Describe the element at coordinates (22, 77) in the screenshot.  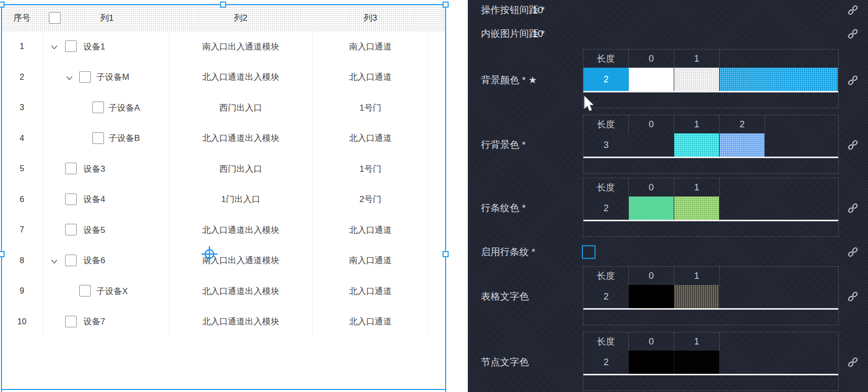
I see `row-index: 2` at that location.